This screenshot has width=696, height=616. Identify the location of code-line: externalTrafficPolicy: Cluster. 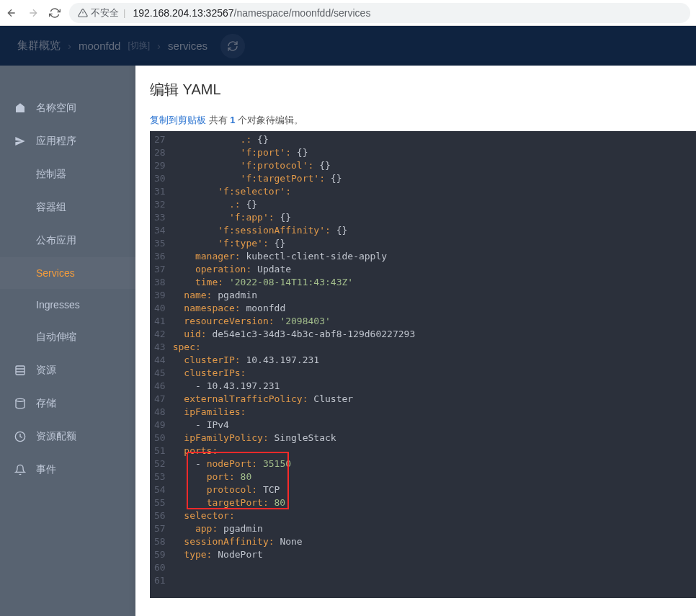
(434, 399).